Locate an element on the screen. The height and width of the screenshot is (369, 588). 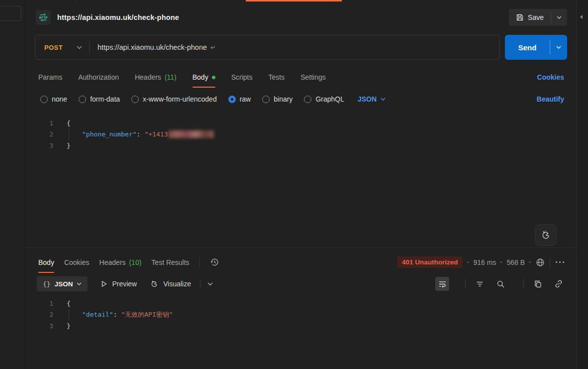
code-line: 1 { is located at coordinates (300, 304).